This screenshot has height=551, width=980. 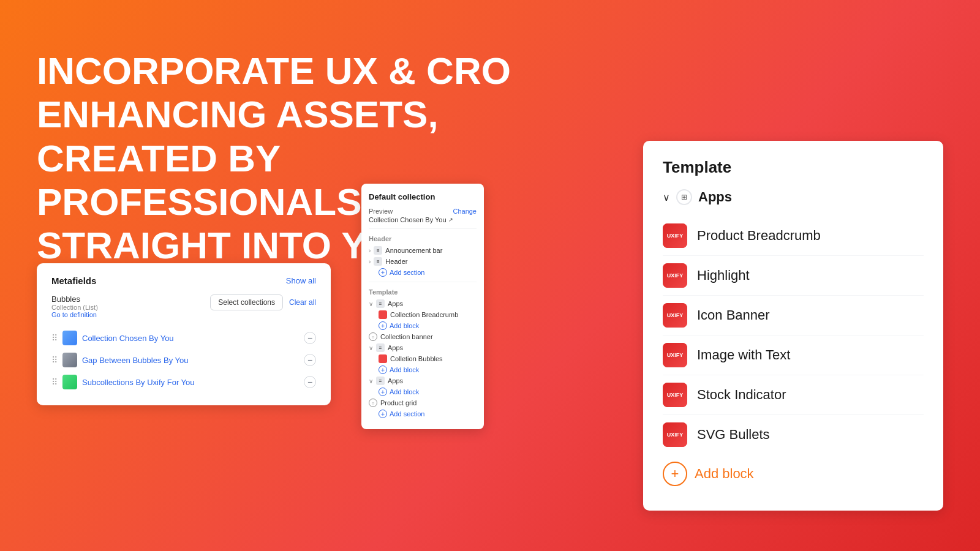 I want to click on announcement-bar-item: › ≡ Announcement bar, so click(x=423, y=250).